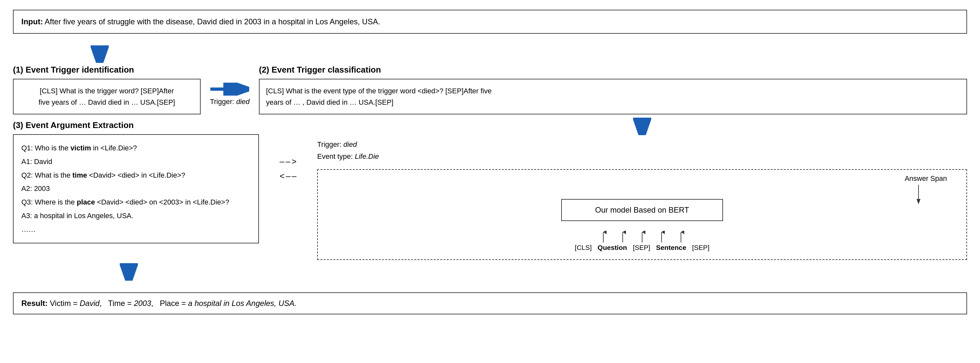 This screenshot has height=363, width=980. I want to click on s3-q1: Q1: Who is the victim in <Life.Die>?, so click(136, 148).